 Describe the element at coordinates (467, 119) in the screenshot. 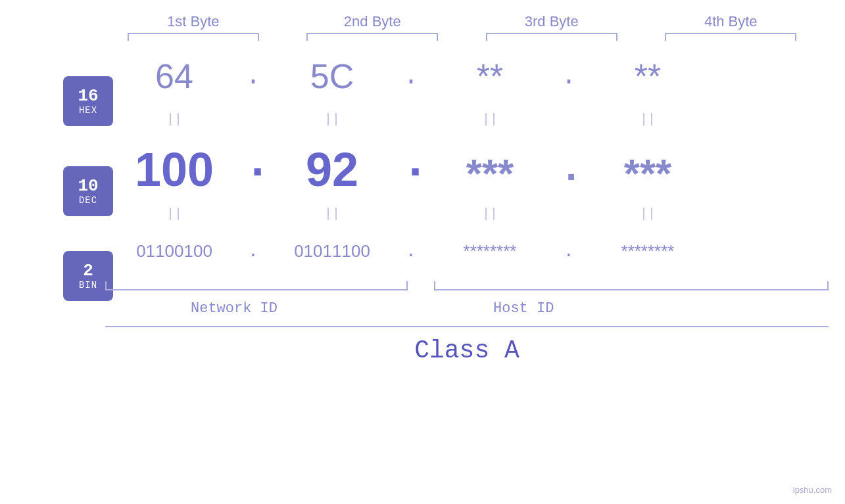

I see `eq-row-hex-dec: || || || ||` at that location.